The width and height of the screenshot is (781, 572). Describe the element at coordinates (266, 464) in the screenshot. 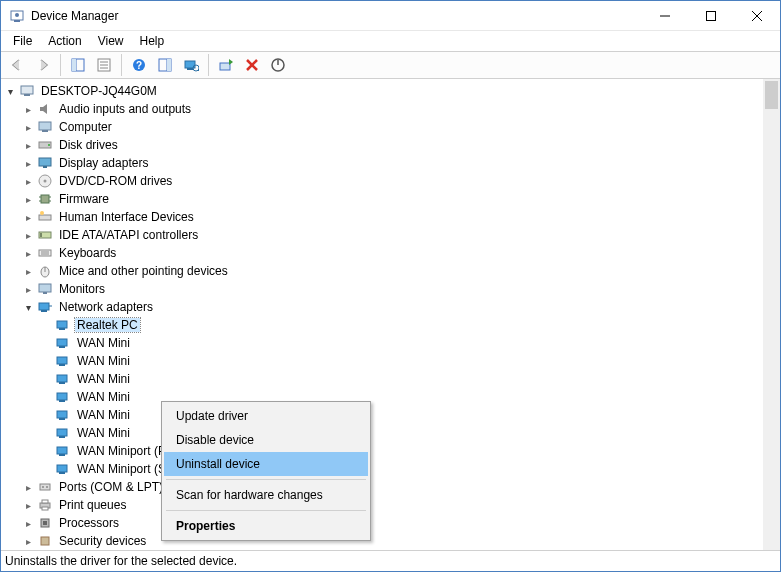

I see `context-uninstall-device: Uninstall device` at that location.